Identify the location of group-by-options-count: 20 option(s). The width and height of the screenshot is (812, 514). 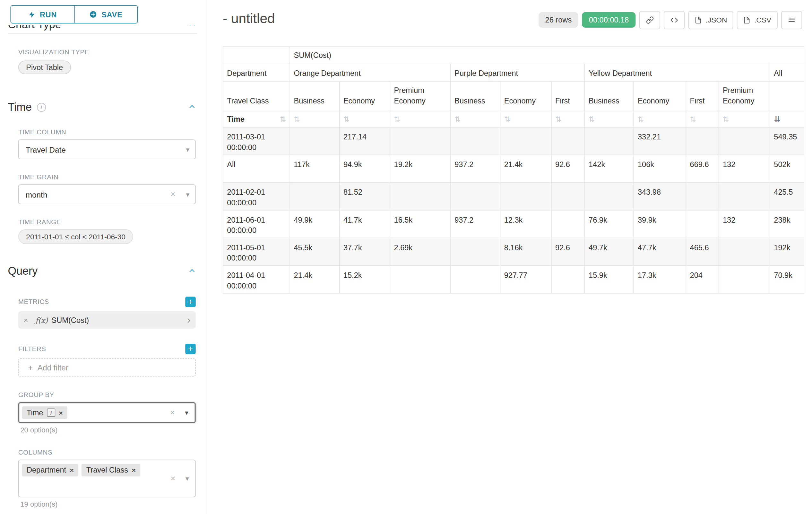
(109, 430).